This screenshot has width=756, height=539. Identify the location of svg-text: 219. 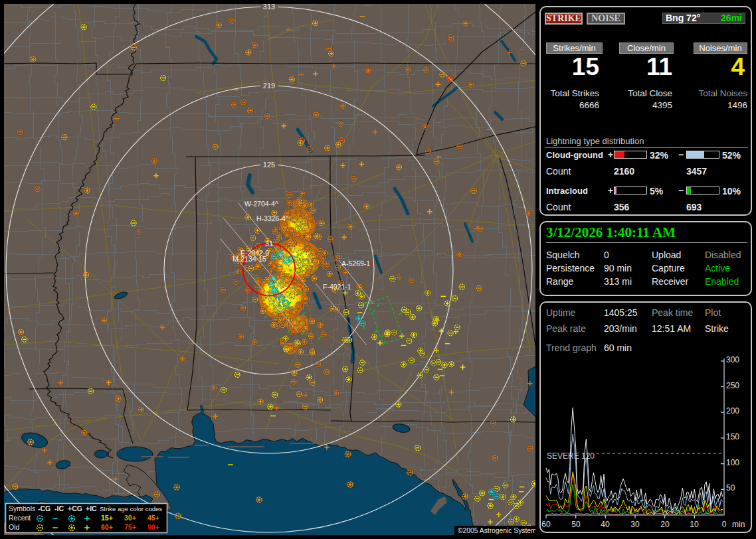
(269, 86).